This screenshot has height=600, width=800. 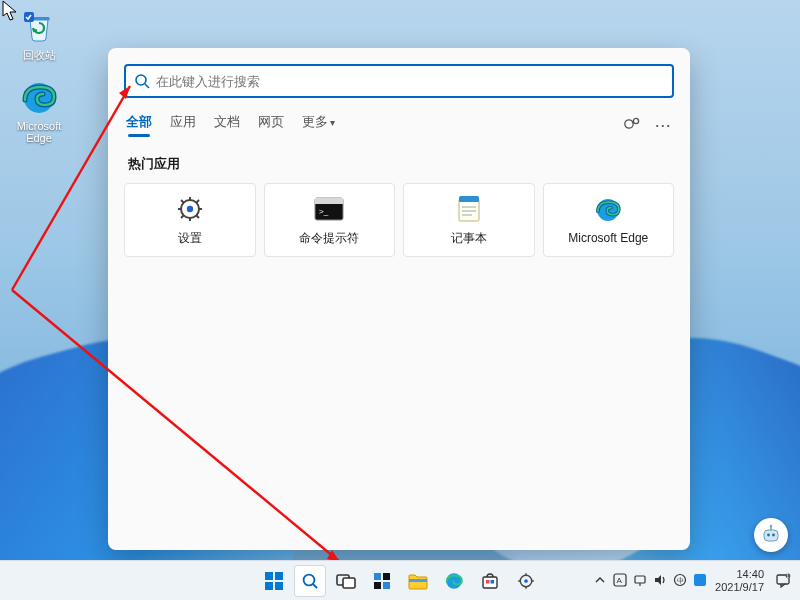 What do you see at coordinates (469, 220) in the screenshot?
I see `app-card-notepad: 记事本` at bounding box center [469, 220].